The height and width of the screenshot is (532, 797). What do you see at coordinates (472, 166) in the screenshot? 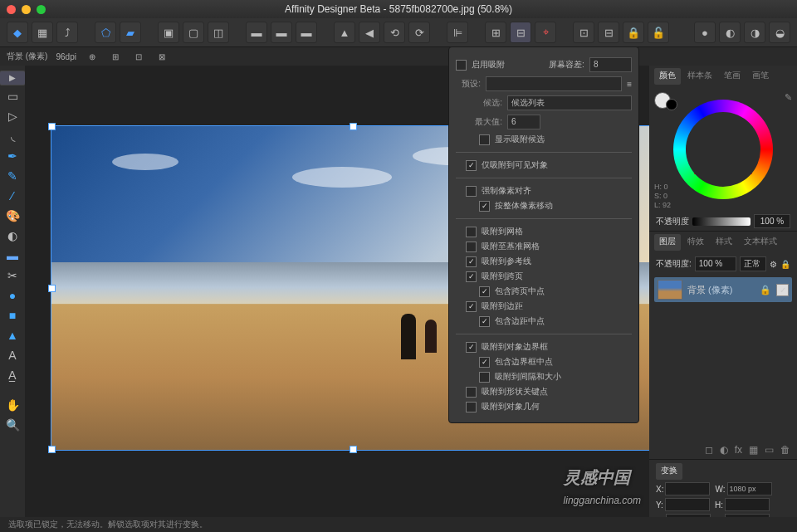
I see `only-visible-checkbox: ✓` at bounding box center [472, 166].